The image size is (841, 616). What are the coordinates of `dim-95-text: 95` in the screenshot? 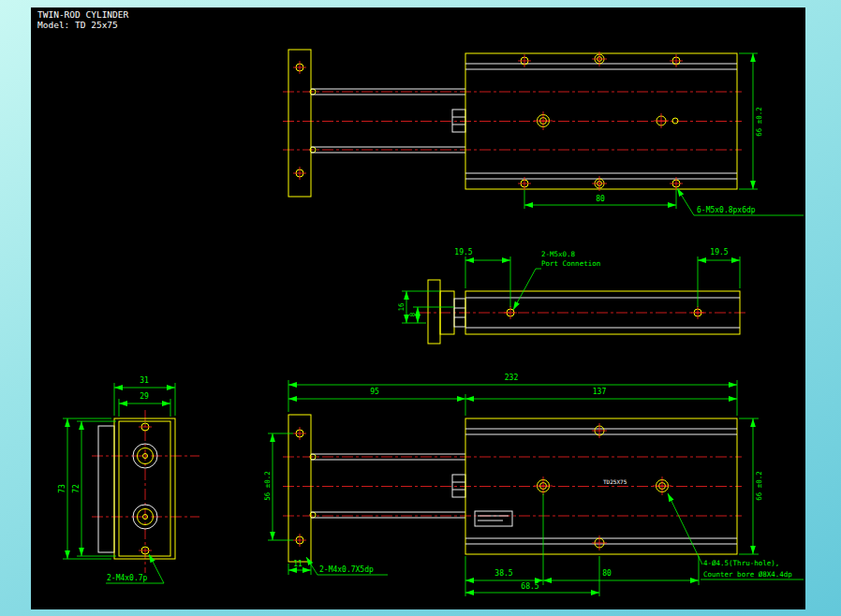 It's located at (375, 391).